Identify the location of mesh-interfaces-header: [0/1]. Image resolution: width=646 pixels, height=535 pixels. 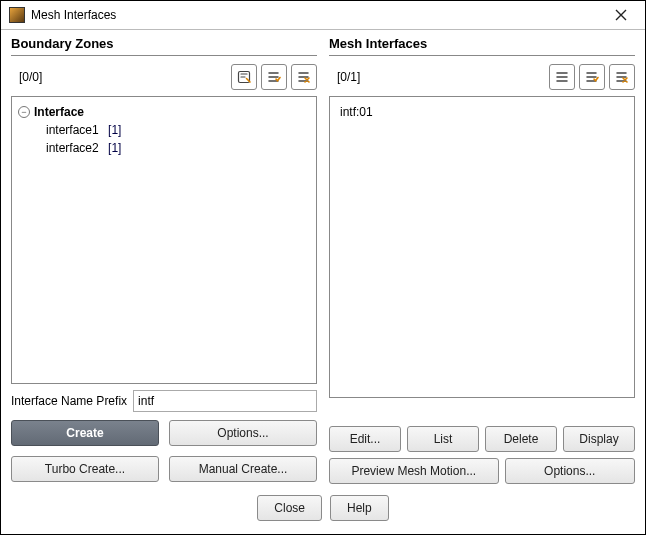
(482, 76).